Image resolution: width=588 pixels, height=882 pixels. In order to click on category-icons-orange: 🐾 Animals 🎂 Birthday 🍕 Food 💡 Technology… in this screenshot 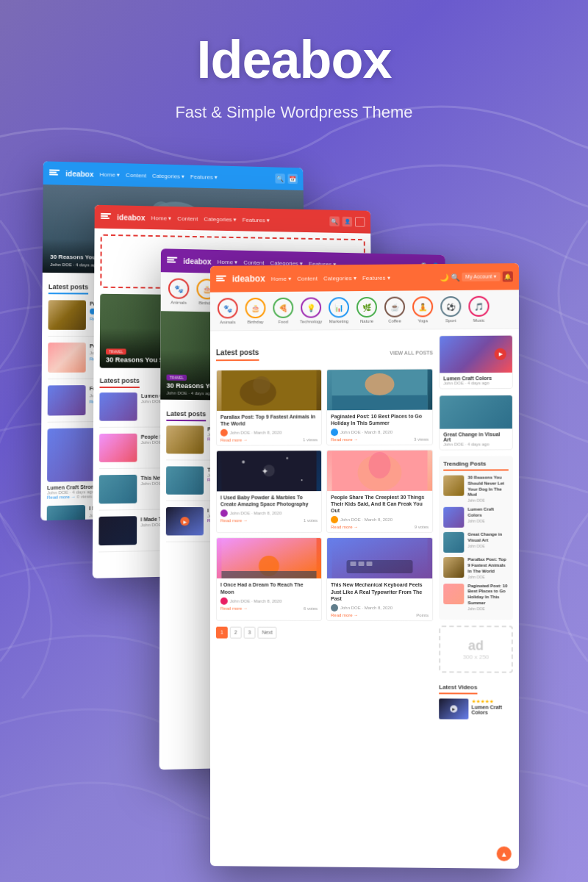, I will do `click(365, 310)`.